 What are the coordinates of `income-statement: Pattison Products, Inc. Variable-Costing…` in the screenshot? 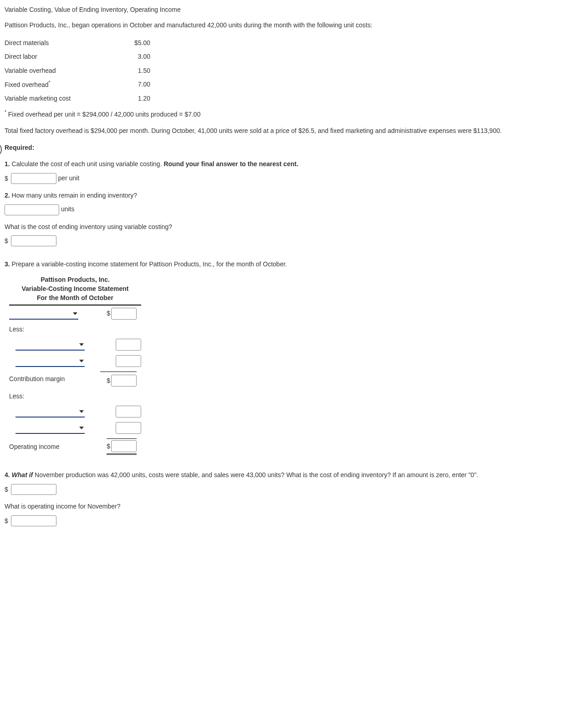 It's located at (75, 366).